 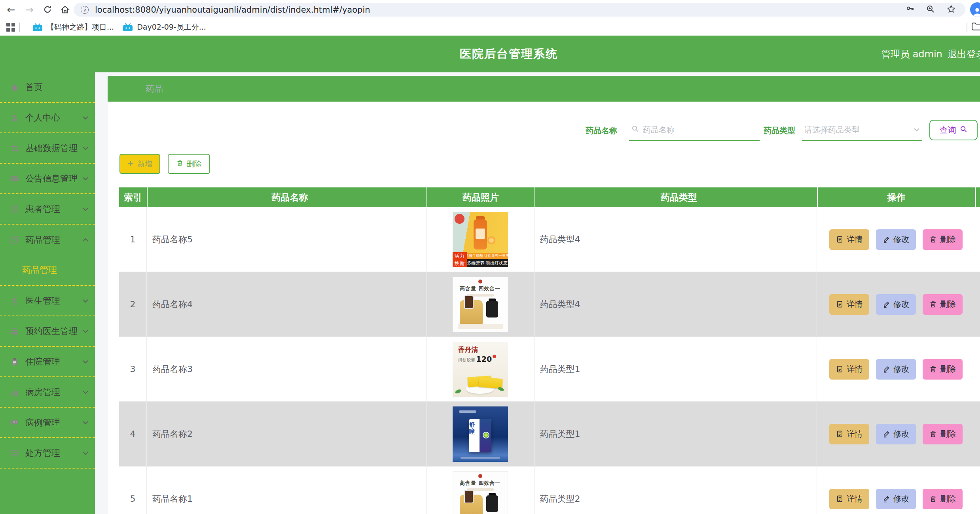 What do you see at coordinates (145, 164) in the screenshot?
I see `add-button-label: 新增` at bounding box center [145, 164].